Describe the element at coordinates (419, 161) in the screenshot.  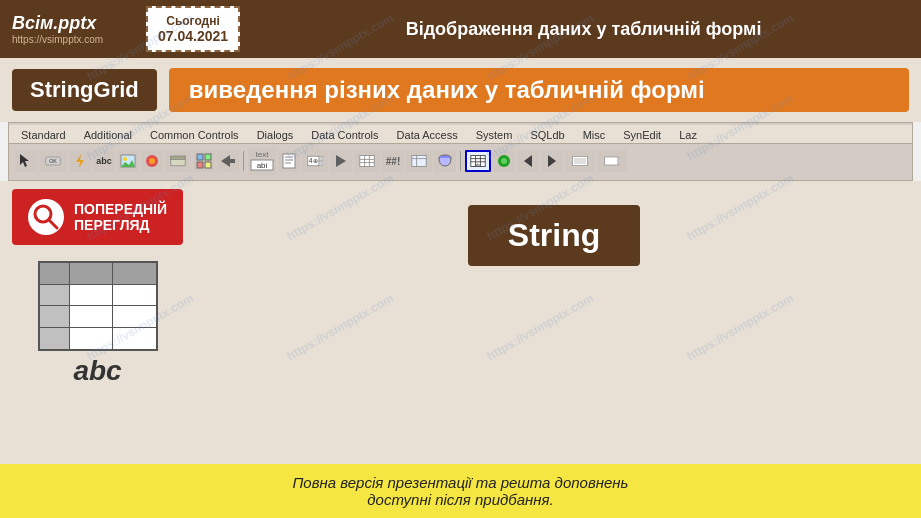
I see `dbgrid-icon` at that location.